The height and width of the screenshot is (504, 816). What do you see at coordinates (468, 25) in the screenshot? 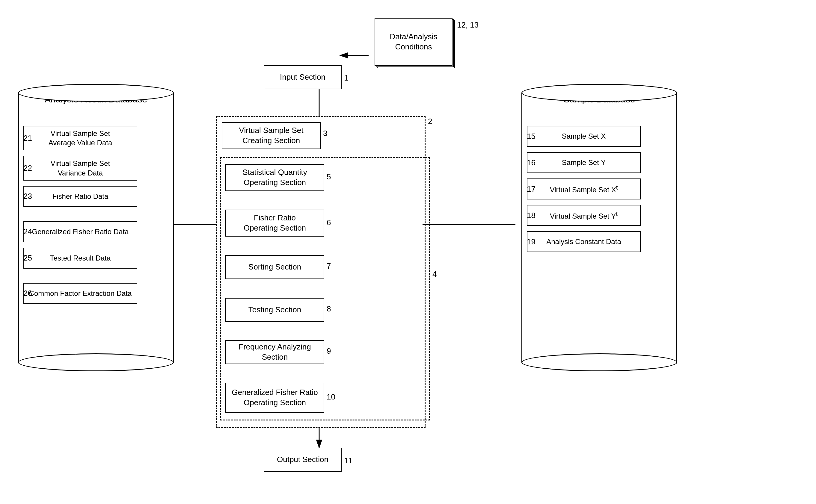
I see `ref-12-13: 12, 13` at bounding box center [468, 25].